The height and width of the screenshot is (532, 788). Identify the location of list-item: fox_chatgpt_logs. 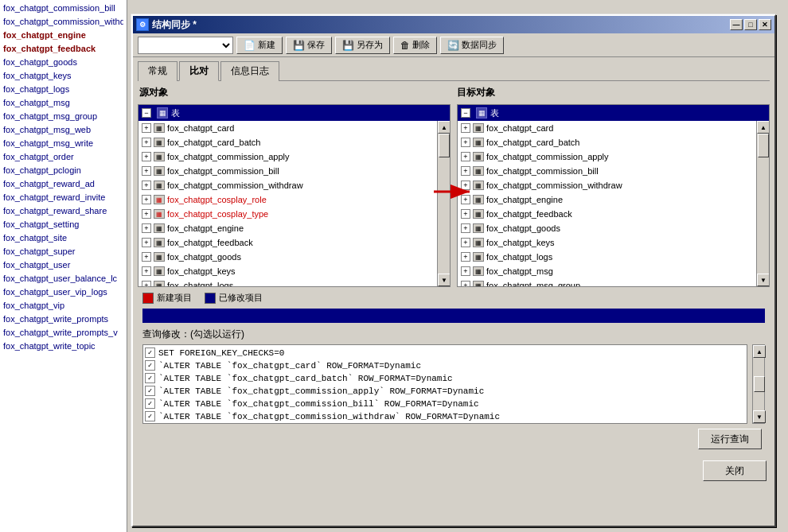
(64, 89).